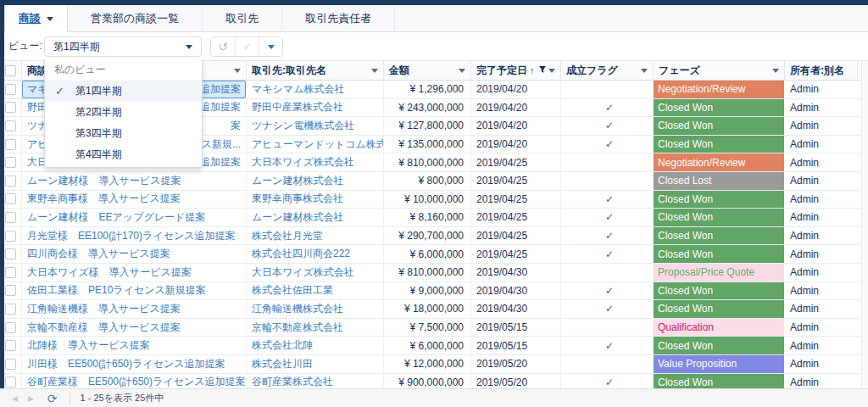 This screenshot has width=868, height=407. I want to click on close-date-cell: 2019/04/20, so click(516, 109).